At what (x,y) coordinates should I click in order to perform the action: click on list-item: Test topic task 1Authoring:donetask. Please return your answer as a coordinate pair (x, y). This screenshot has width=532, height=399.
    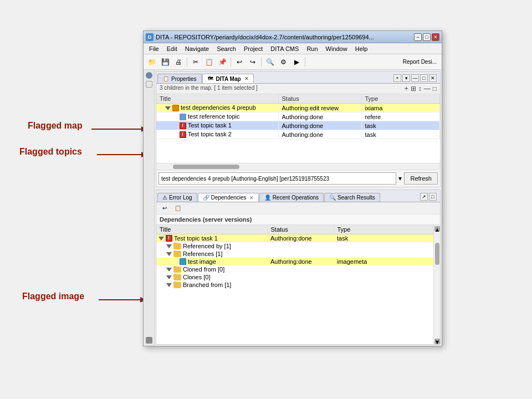
    Looking at the image, I should click on (295, 238).